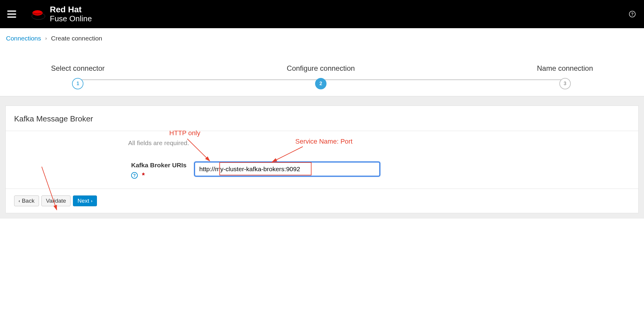  I want to click on brand-text: Red Hat Fuse Online, so click(71, 14).